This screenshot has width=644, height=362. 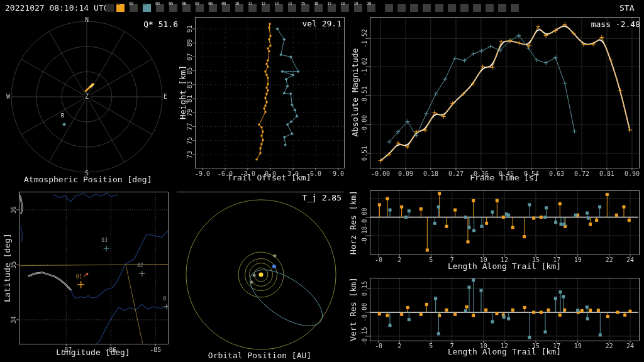 I want to click on frame-box-number: 05, so click(x=170, y=4).